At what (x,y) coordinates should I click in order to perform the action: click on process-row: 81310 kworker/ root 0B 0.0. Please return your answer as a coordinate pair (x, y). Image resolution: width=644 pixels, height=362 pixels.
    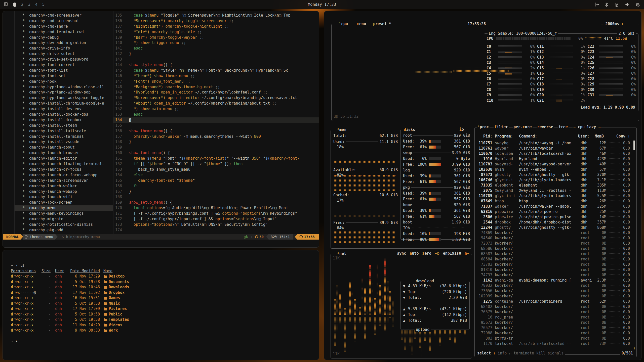
    Looking at the image, I should click on (553, 270).